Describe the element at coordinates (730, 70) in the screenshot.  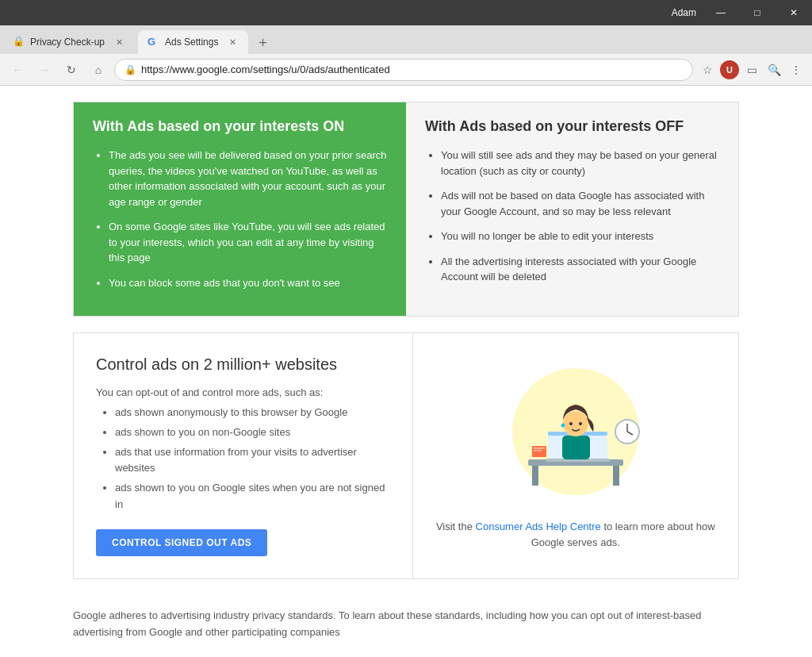
I see `extension-icon1: U` at that location.